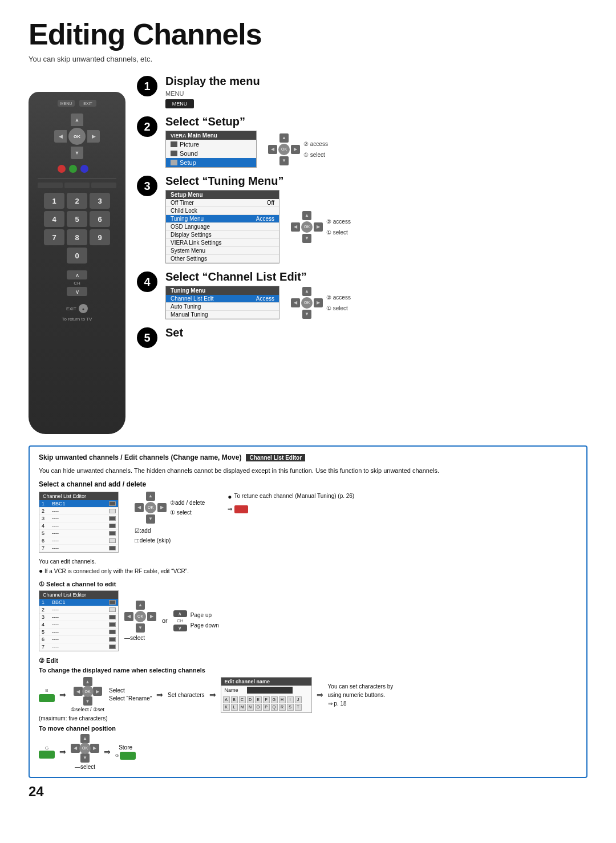  What do you see at coordinates (308, 34) in the screenshot?
I see `page-title: Editing Channels` at bounding box center [308, 34].